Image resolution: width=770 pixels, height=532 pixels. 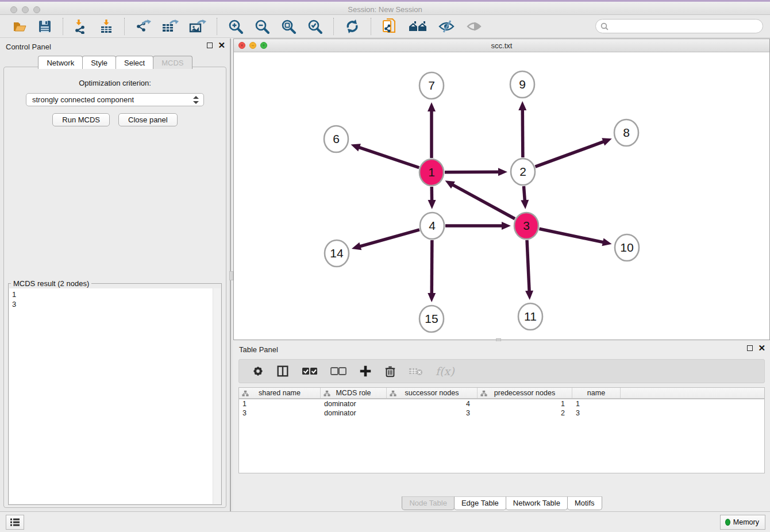 I want to click on import-network-icon, so click(x=81, y=26).